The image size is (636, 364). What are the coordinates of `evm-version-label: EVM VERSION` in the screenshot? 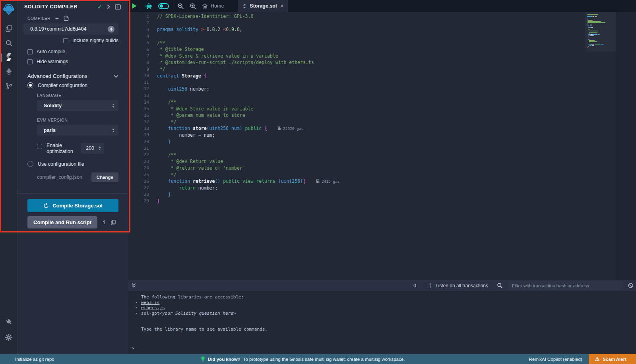 It's located at (78, 120).